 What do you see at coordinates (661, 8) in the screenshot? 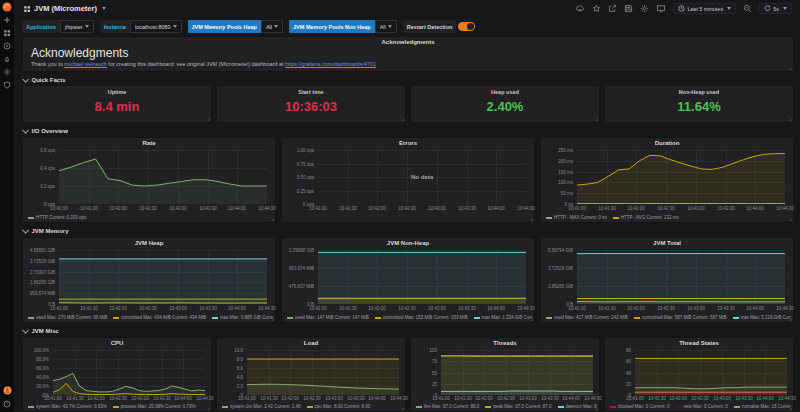
I see `kiosk-tv-icon` at bounding box center [661, 8].